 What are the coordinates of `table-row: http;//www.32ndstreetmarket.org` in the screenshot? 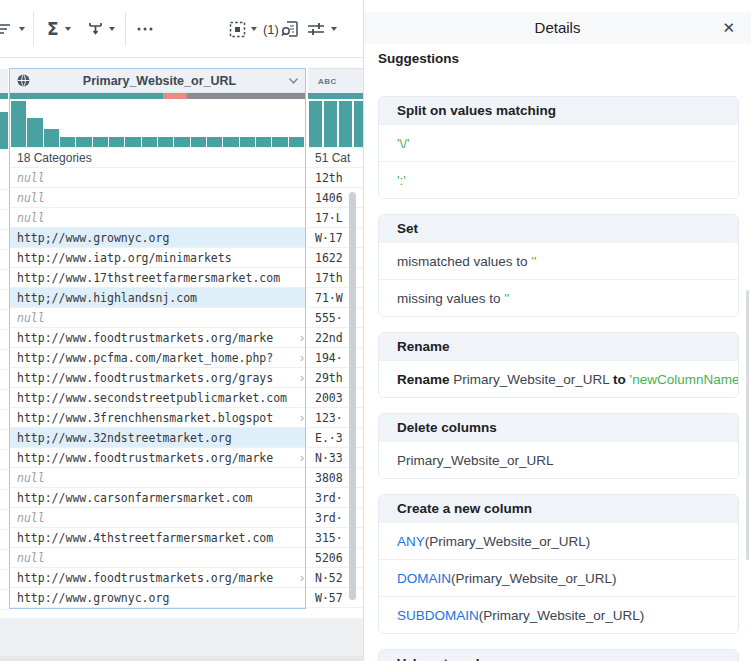 It's located at (158, 438).